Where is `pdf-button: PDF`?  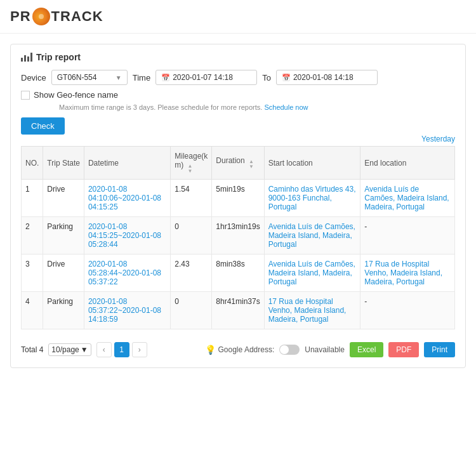
pdf-button: PDF is located at coordinates (404, 350).